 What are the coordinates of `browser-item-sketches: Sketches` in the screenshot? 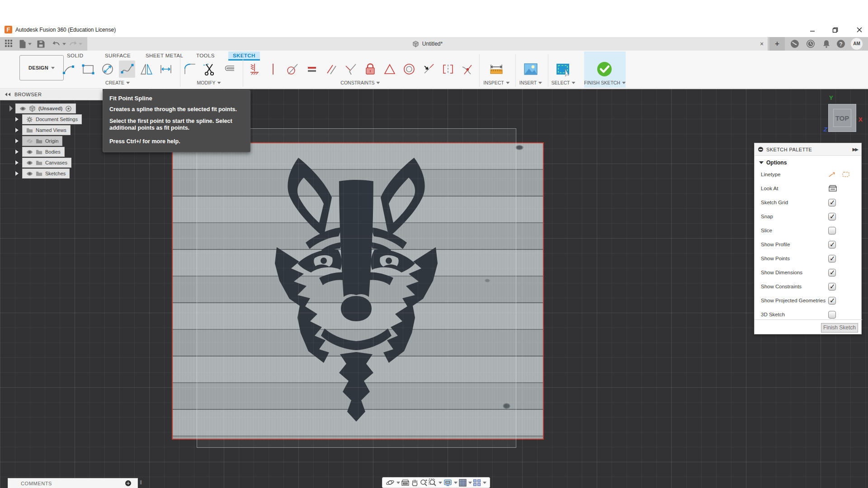 It's located at (42, 174).